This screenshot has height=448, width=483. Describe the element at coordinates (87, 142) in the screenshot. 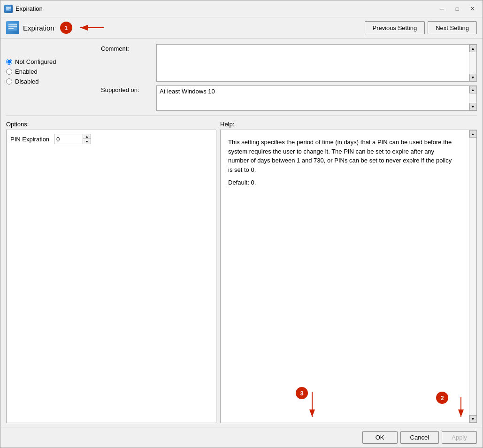

I see `spin-down-arrow: ▼` at that location.